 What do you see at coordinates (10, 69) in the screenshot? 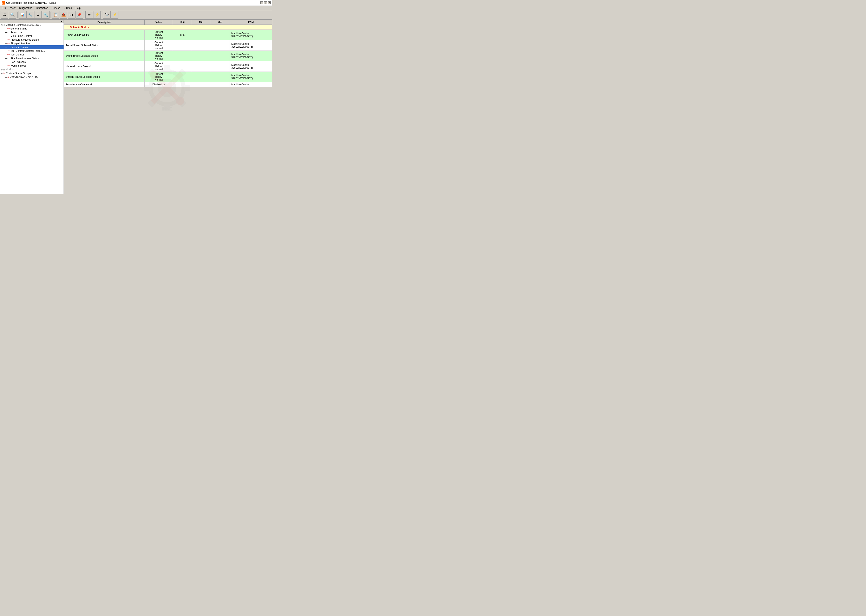
I see `tree-monitor-label: Monitor` at bounding box center [10, 69].